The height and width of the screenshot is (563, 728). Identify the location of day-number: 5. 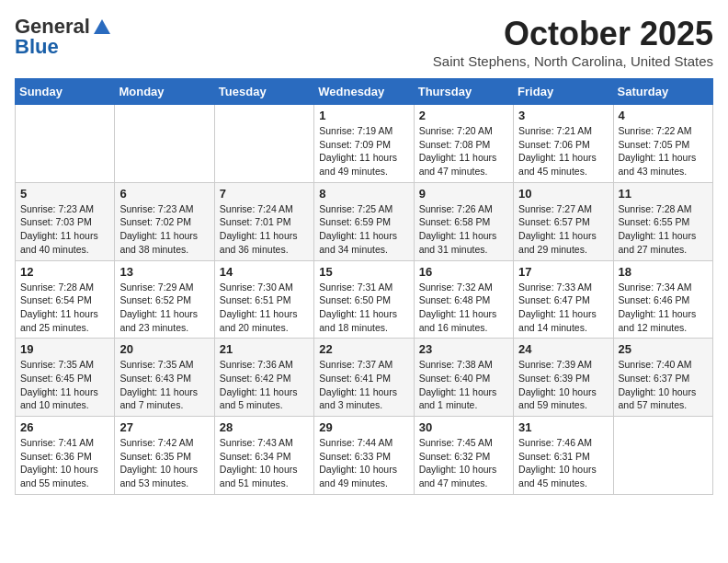
(64, 193).